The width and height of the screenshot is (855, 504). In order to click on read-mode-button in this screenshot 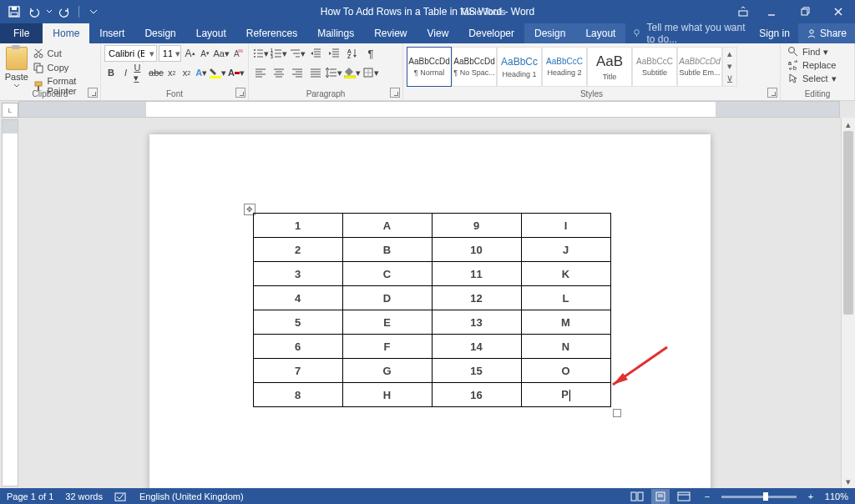, I will do `click(637, 496)`.